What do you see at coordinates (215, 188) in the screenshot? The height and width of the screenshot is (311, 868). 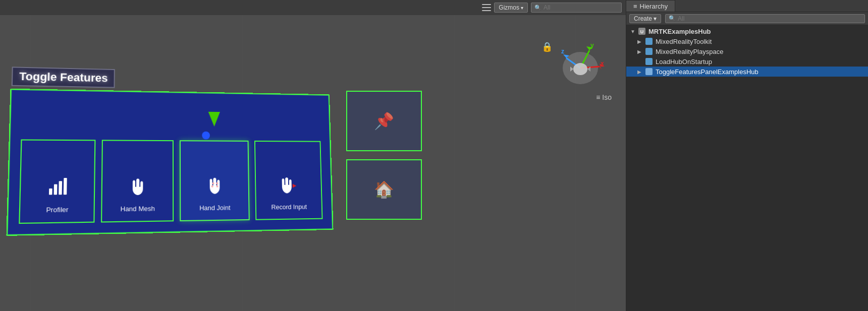 I see `hand-joint-icon` at bounding box center [215, 188].